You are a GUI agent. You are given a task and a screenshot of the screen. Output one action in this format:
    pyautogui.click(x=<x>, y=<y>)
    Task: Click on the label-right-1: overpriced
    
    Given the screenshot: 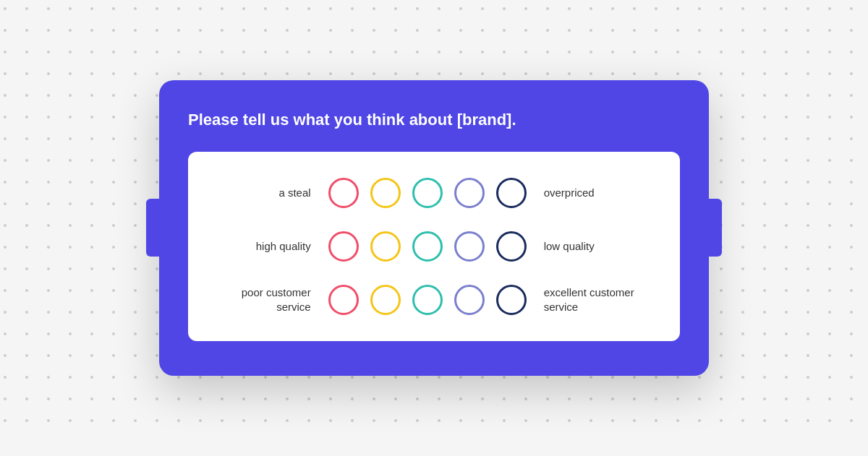 What is the action you would take?
    pyautogui.click(x=595, y=193)
    